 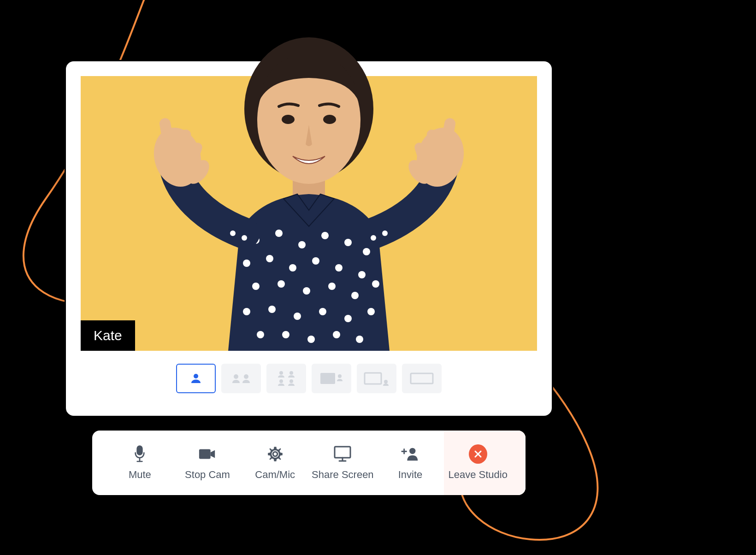 I want to click on participant-name-badge: Kate, so click(x=108, y=336).